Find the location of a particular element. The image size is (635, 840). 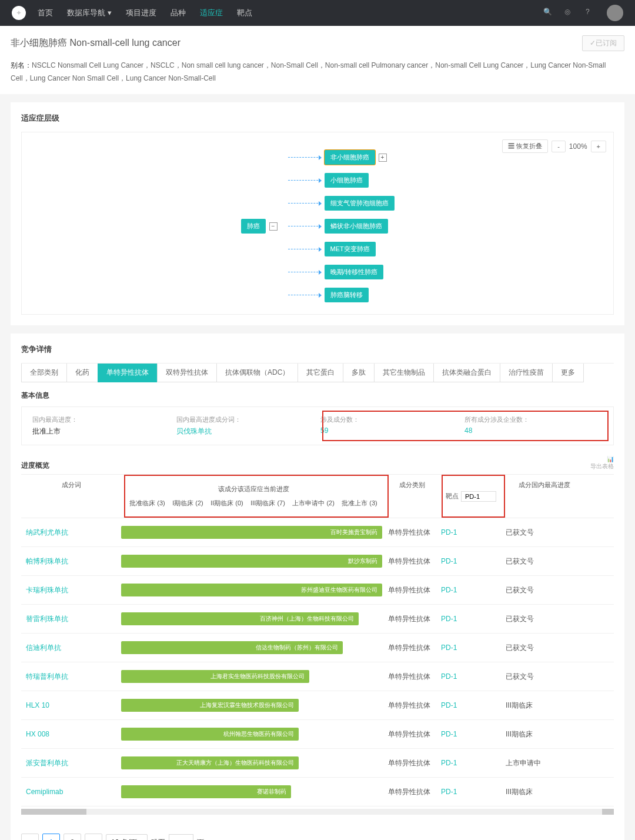

help-icon: ? is located at coordinates (591, 13).